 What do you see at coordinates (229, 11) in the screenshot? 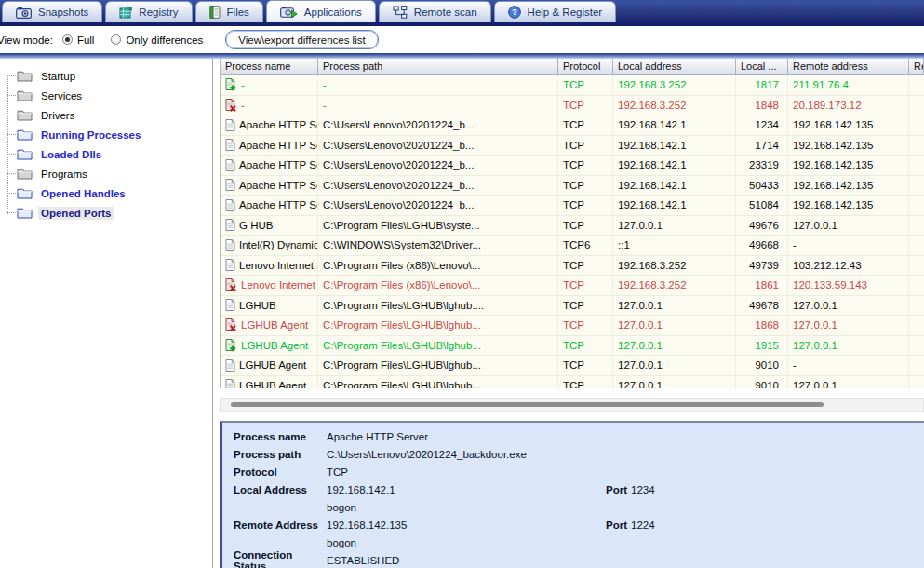
I see `tab-files: Files` at bounding box center [229, 11].